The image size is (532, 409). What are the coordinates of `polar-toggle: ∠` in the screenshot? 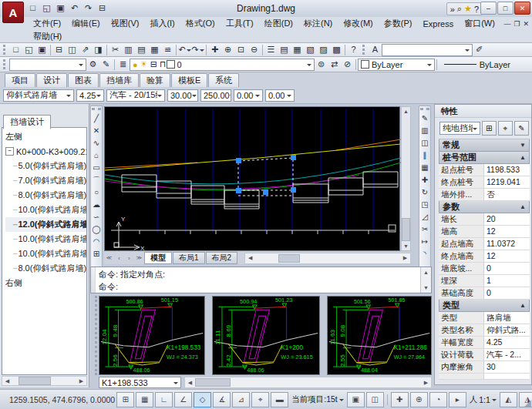 It's located at (184, 400).